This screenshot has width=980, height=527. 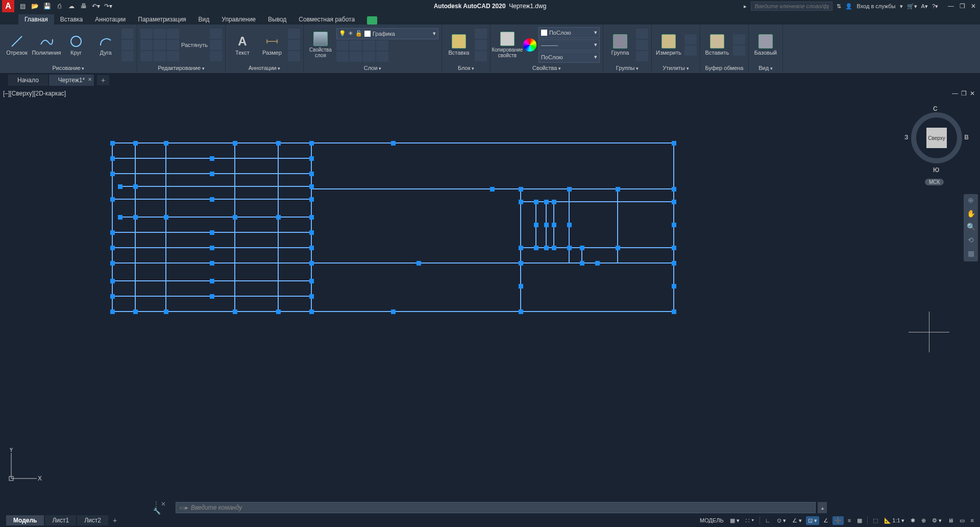 What do you see at coordinates (627, 68) in the screenshot?
I see `panel-groups-title: Группы` at bounding box center [627, 68].